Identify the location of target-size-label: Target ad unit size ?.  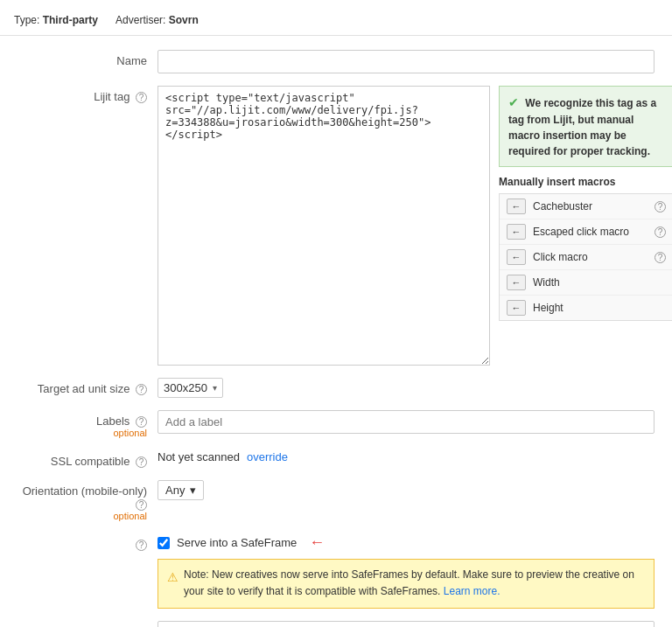
(88, 387).